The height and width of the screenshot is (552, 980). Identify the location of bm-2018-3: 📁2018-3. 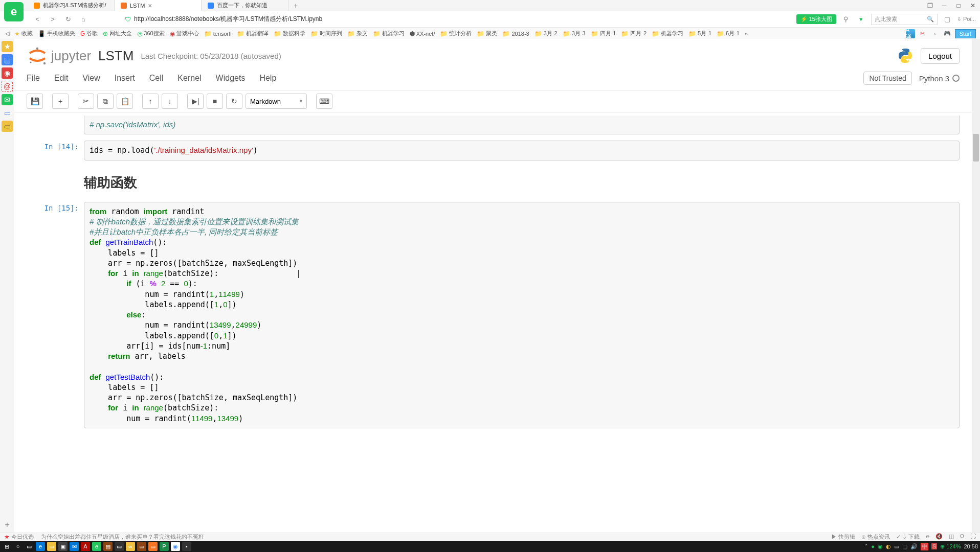
(516, 34).